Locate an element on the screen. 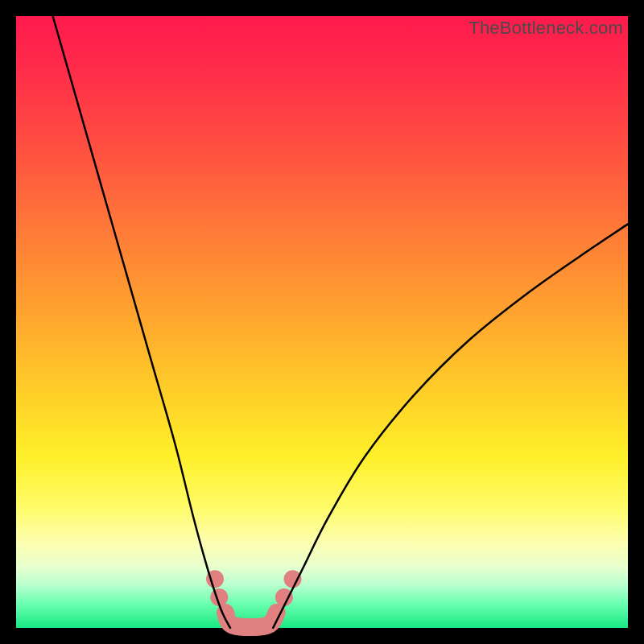 The image size is (644, 644). valley-sausage is located at coordinates (251, 620).